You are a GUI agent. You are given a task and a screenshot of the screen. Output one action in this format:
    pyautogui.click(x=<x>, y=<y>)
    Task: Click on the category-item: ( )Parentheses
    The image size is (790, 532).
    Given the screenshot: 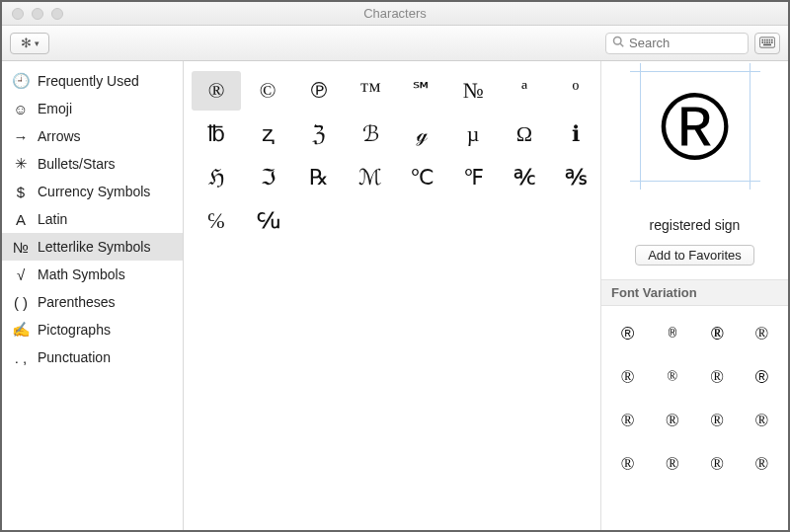 What is the action you would take?
    pyautogui.click(x=93, y=302)
    